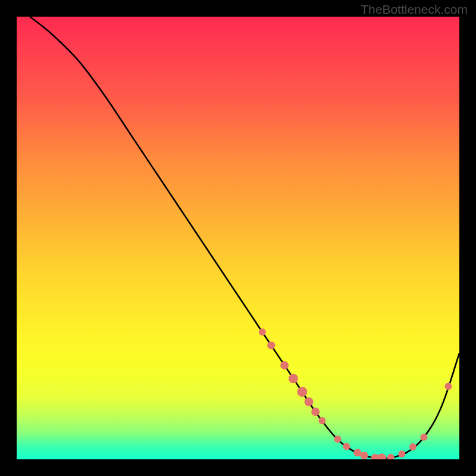  What do you see at coordinates (414, 10) in the screenshot?
I see `watermark-text: TheBottleneck.com` at bounding box center [414, 10].